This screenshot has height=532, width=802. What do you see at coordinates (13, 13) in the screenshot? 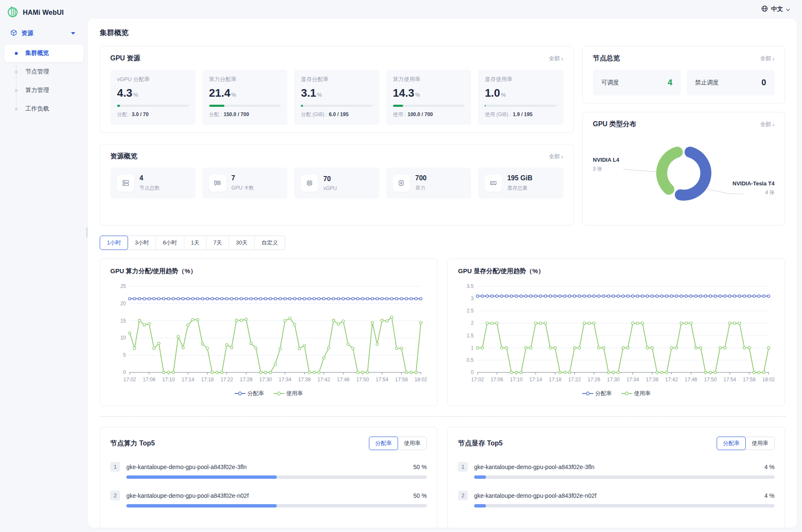
I see `hami-logo-icon` at bounding box center [13, 13].